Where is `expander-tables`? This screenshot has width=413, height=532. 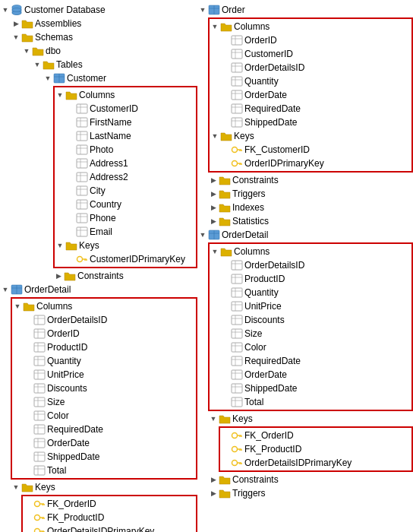
expander-tables is located at coordinates (37, 65).